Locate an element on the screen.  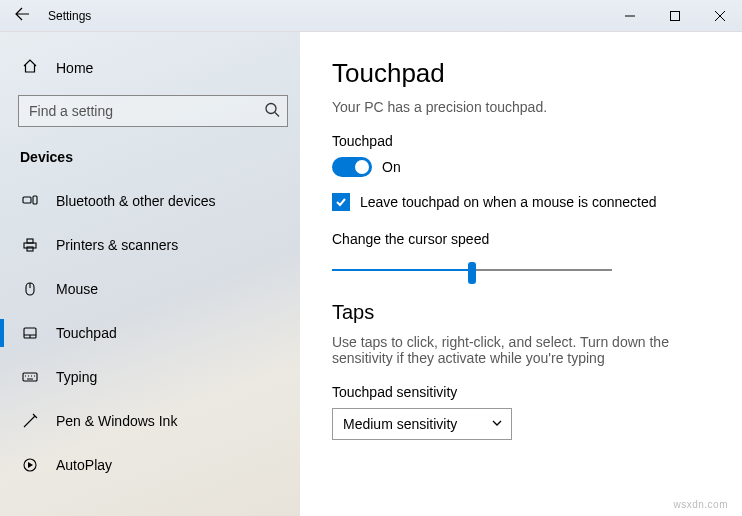
cursor-speed-label: Change the cursor speed is located at coordinates (523, 239).